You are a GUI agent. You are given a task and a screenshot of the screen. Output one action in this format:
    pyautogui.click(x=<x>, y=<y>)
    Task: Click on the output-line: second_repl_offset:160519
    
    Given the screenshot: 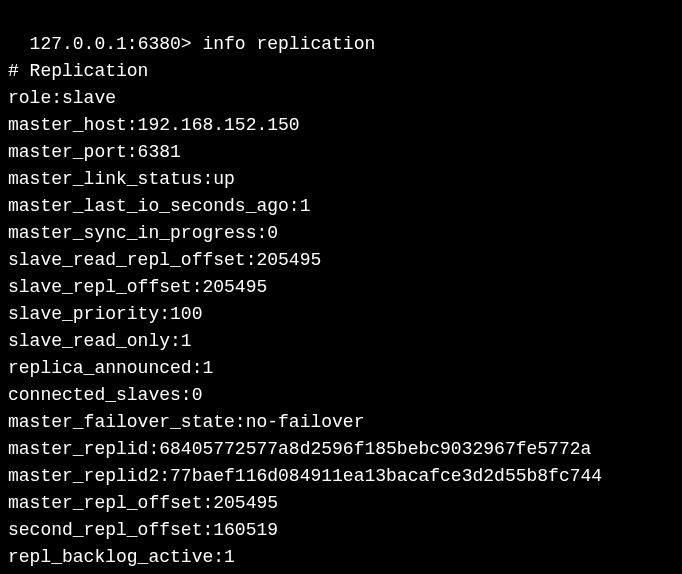 What is the action you would take?
    pyautogui.click(x=341, y=530)
    